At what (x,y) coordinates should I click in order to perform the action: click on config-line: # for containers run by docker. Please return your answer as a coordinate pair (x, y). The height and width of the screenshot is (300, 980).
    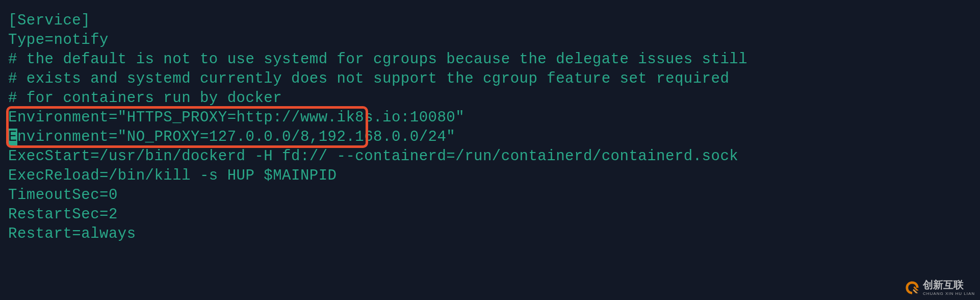
    Looking at the image, I should click on (490, 98).